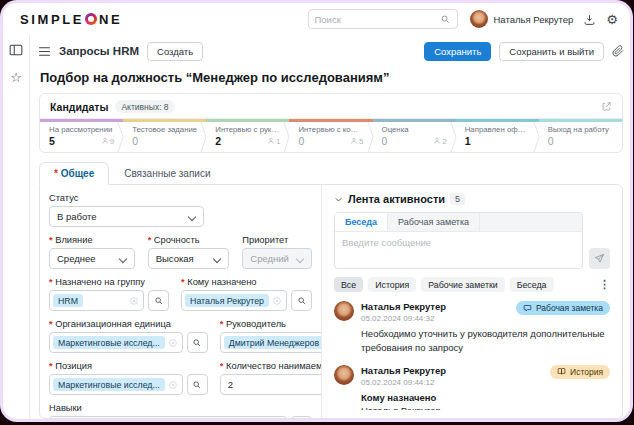  I want to click on composer-tab-note: Рабочая заметка, so click(434, 222).